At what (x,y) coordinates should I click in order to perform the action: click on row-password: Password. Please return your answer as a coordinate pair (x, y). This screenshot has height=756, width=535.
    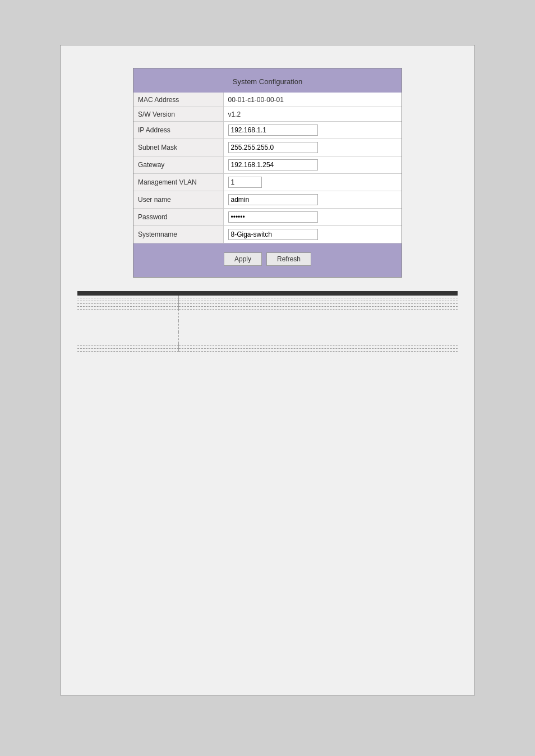
    Looking at the image, I should click on (268, 218).